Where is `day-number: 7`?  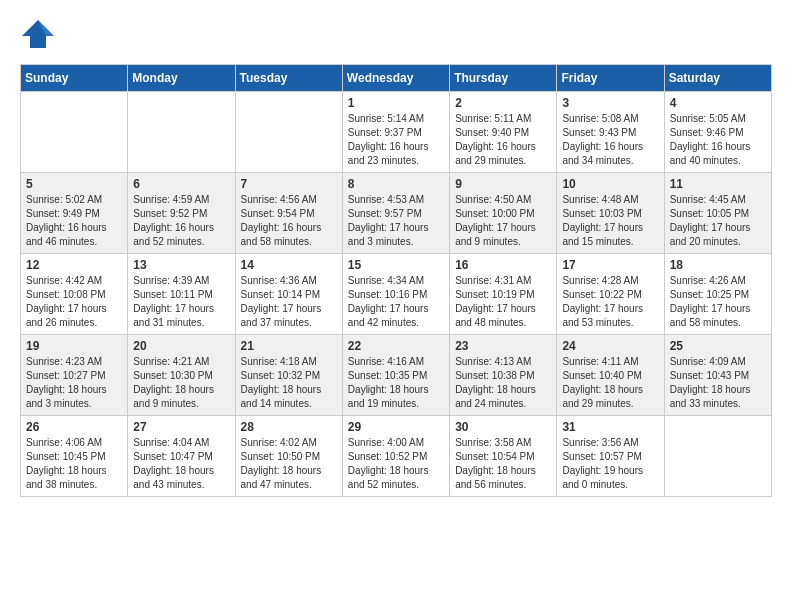
day-number: 7 is located at coordinates (289, 184).